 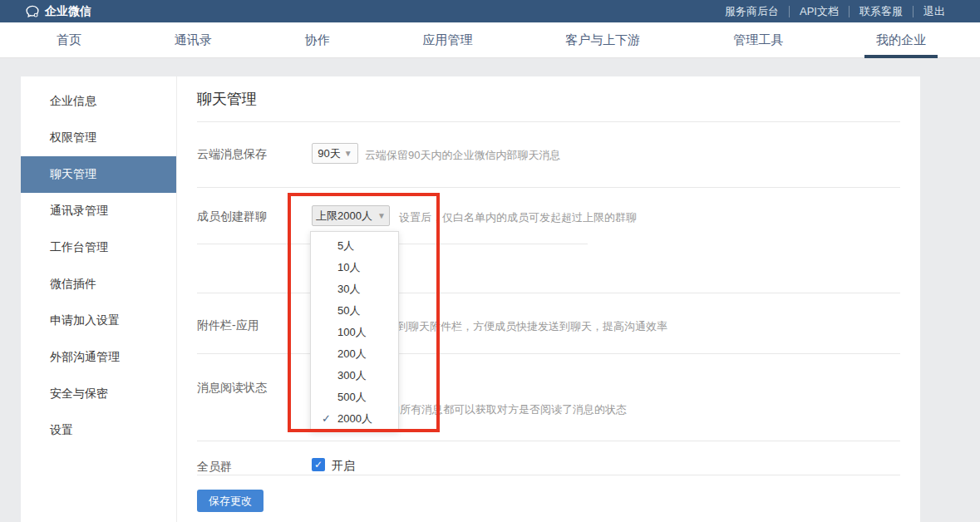 I want to click on dropdown-option: ✓ 500人, so click(x=354, y=397).